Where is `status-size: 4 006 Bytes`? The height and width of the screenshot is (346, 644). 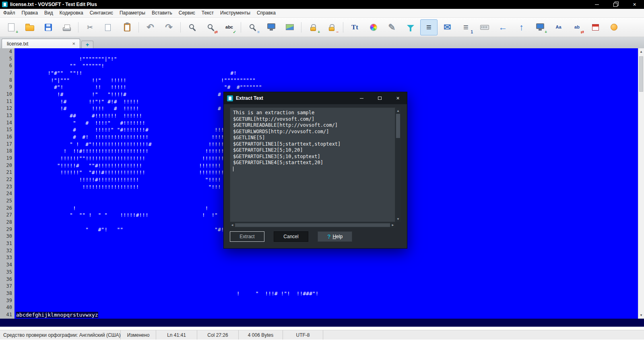
status-size: 4 006 Bytes is located at coordinates (261, 335).